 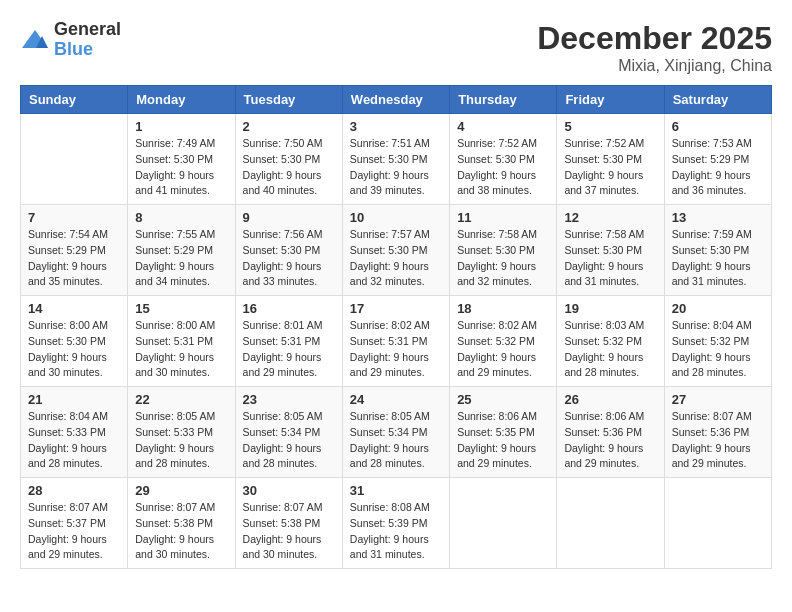 What do you see at coordinates (718, 160) in the screenshot?
I see `calendar-cell: 6Sunrise: 7:53 AMSunset: 5:29 PMDaylight…` at bounding box center [718, 160].